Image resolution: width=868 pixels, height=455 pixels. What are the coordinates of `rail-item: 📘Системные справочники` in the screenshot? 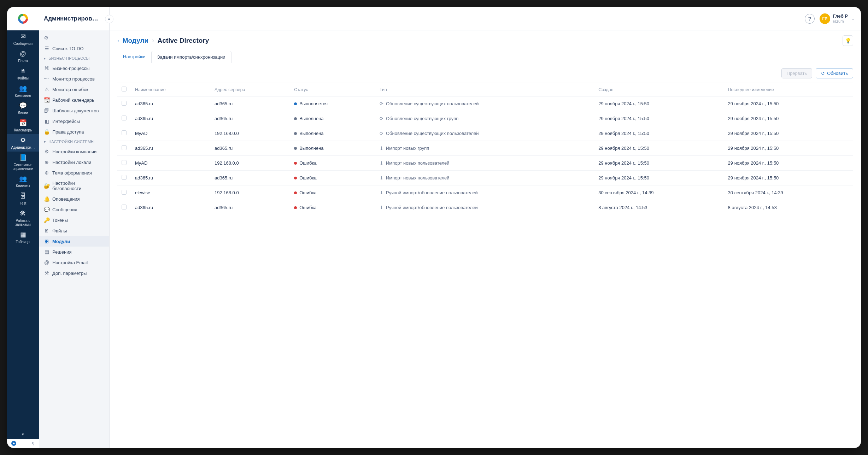 It's located at (23, 162).